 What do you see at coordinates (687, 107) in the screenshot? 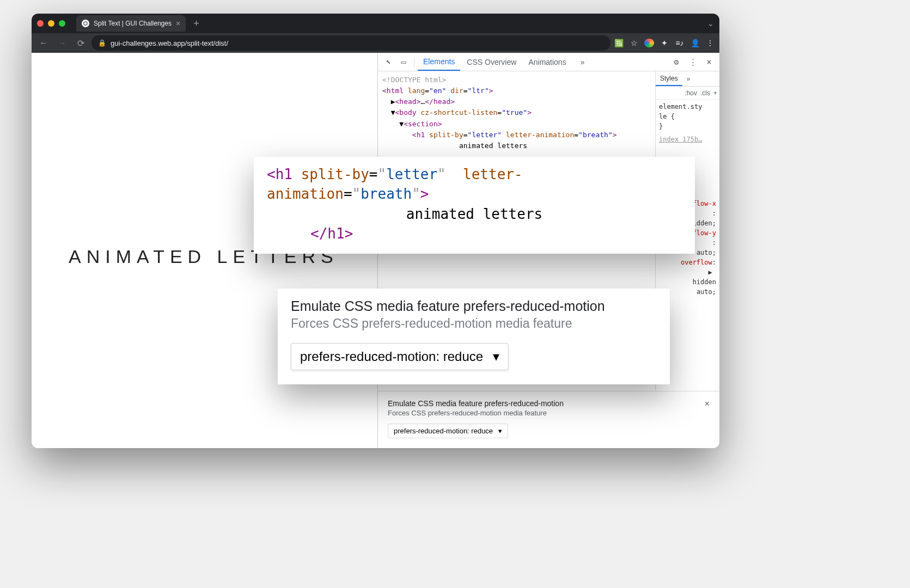
I see `rule-element-style-1: element.sty` at bounding box center [687, 107].